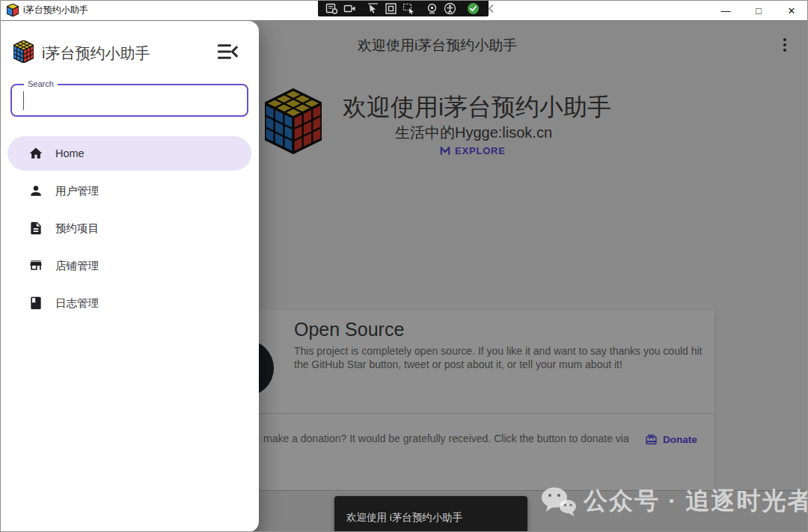  What do you see at coordinates (227, 52) in the screenshot?
I see `menu-collapse-icon` at bounding box center [227, 52].